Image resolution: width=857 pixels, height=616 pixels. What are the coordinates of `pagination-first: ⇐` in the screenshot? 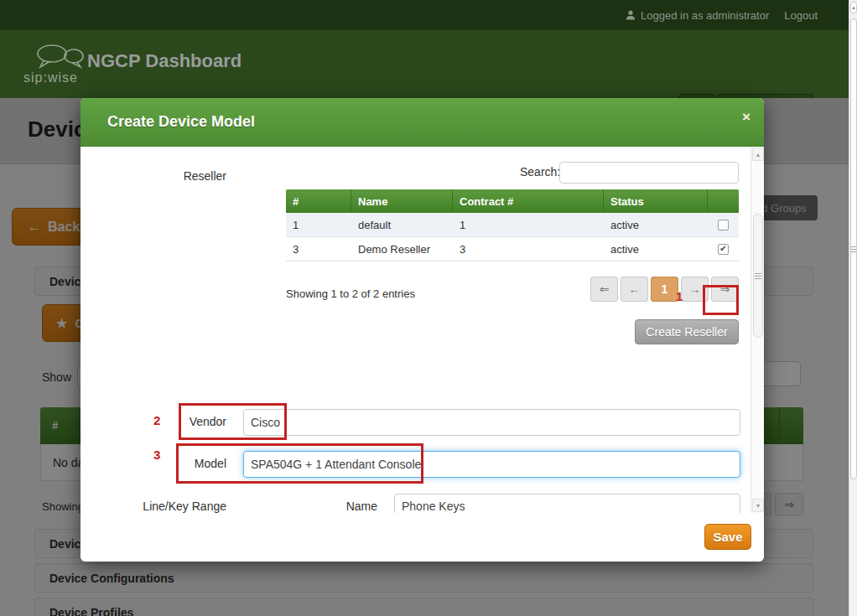 It's located at (604, 289).